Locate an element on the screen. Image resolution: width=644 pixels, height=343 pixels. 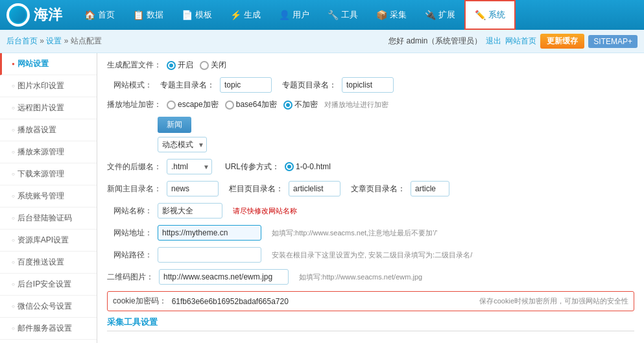
nav-item-generate-label: 生成 is located at coordinates (252, 15).